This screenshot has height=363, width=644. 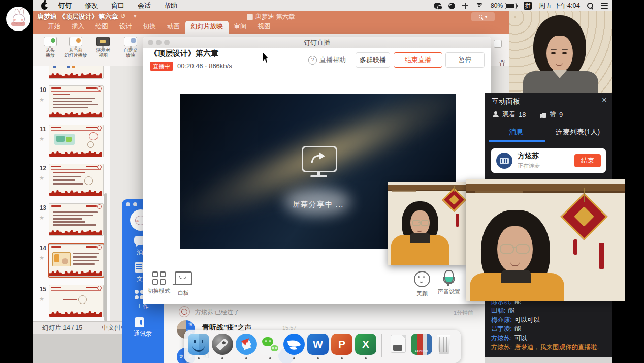 I want to click on wechat-dock-icon, so click(x=270, y=344).